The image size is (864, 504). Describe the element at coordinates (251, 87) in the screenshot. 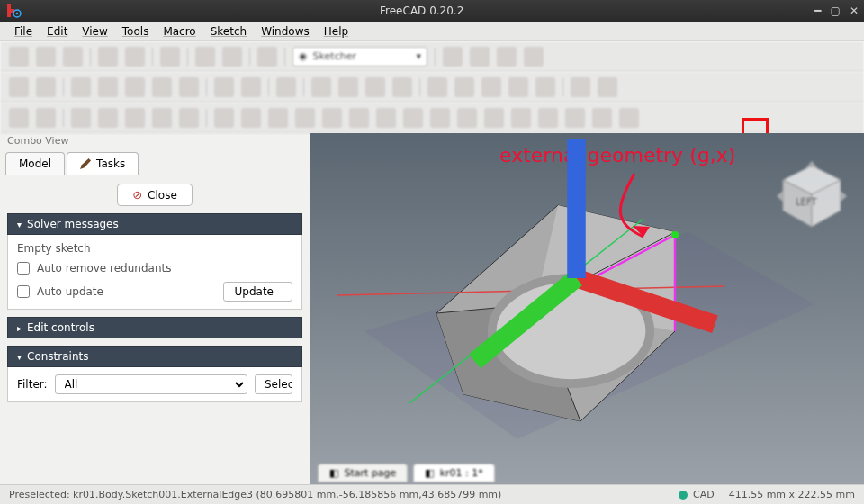

I see `drawmode-icon` at that location.